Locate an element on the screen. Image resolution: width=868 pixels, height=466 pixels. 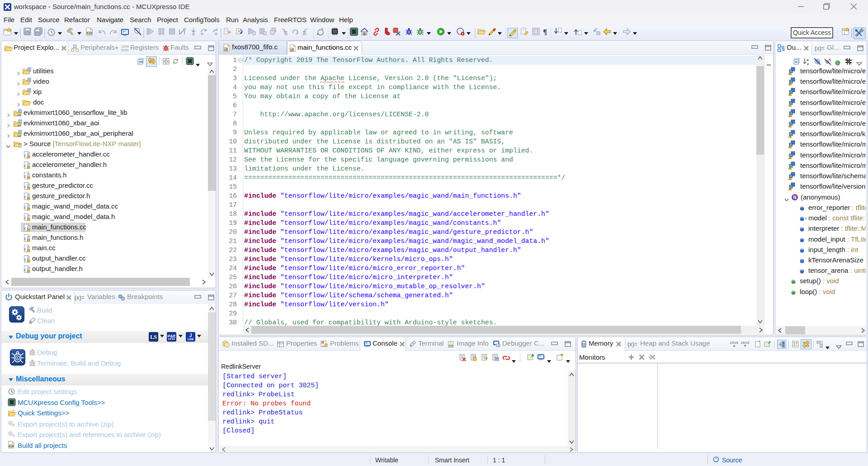
svg-text: c is located at coordinates (806, 218).